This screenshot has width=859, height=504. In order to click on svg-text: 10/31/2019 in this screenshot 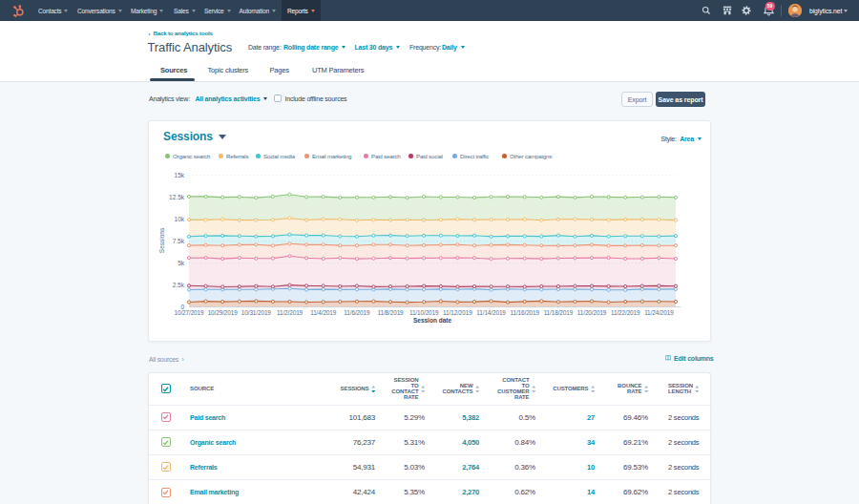, I will do `click(257, 313)`.